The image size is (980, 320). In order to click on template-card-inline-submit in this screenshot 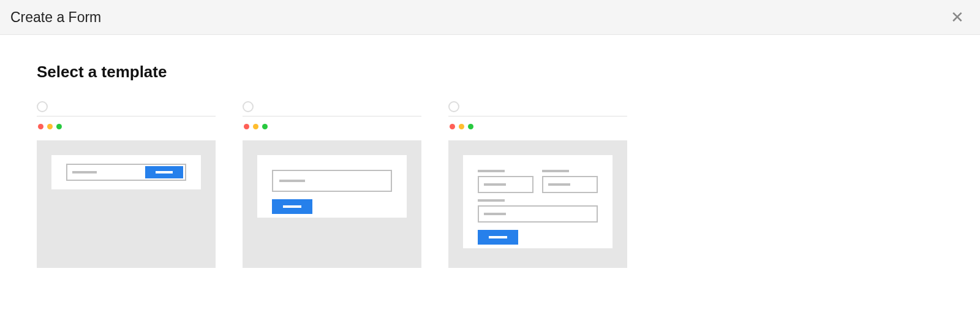, I will do `click(126, 185)`.